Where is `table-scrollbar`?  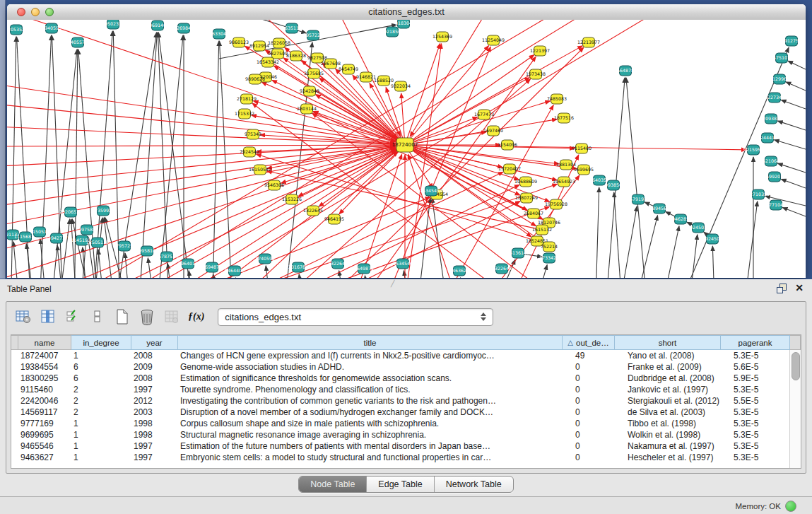
table-scrollbar is located at coordinates (795, 409).